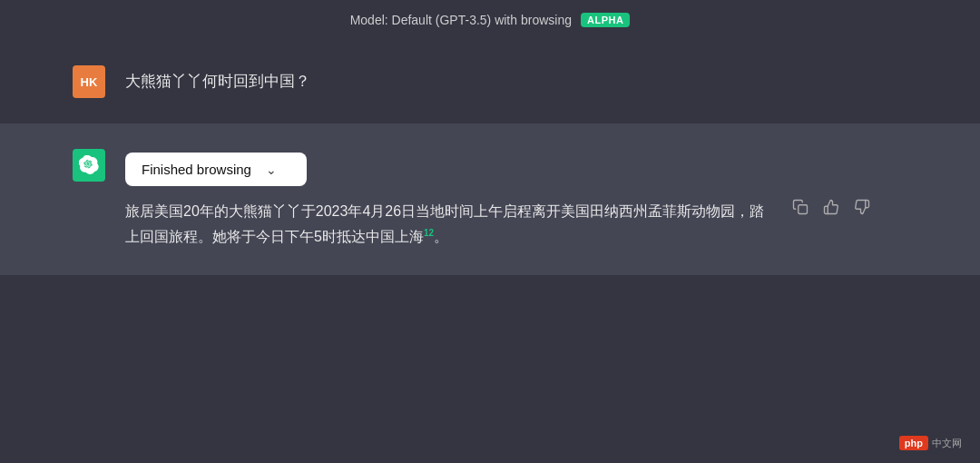 The height and width of the screenshot is (463, 980). What do you see at coordinates (914, 443) in the screenshot?
I see `watermark-badge: php` at bounding box center [914, 443].